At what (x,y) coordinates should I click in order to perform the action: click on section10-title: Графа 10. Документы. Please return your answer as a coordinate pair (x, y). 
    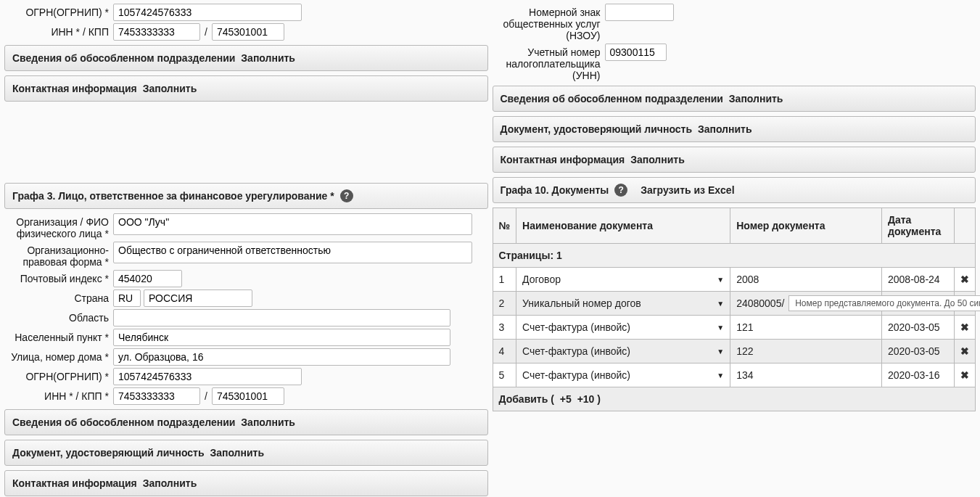
    Looking at the image, I should click on (555, 190).